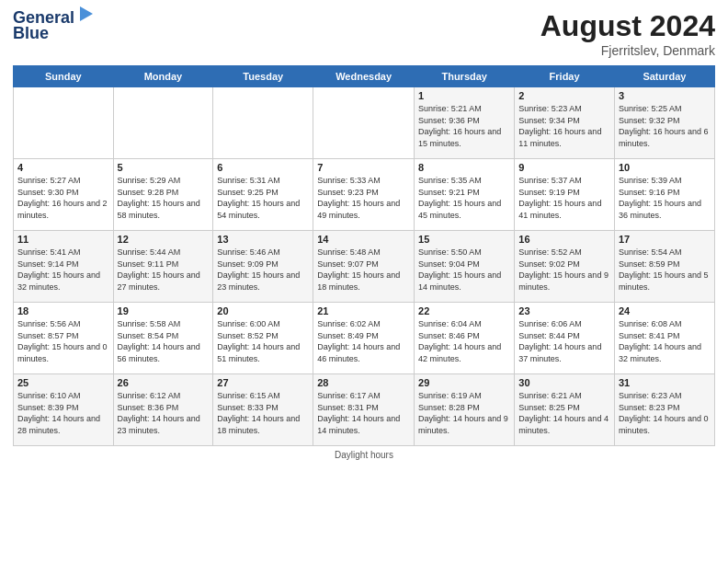  I want to click on sunrise: Sunrise: 5:37 AM, so click(564, 180).